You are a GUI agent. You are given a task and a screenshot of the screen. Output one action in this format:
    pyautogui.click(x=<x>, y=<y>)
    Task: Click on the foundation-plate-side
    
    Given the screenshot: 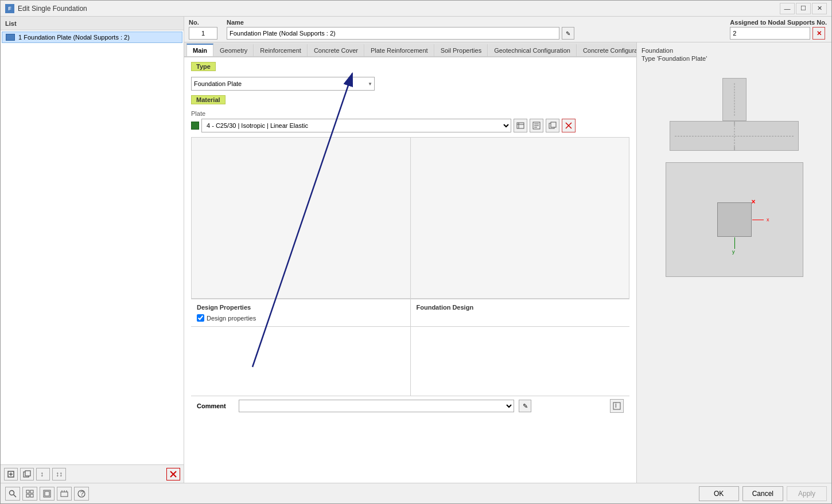 What is the action you would take?
    pyautogui.click(x=734, y=136)
    